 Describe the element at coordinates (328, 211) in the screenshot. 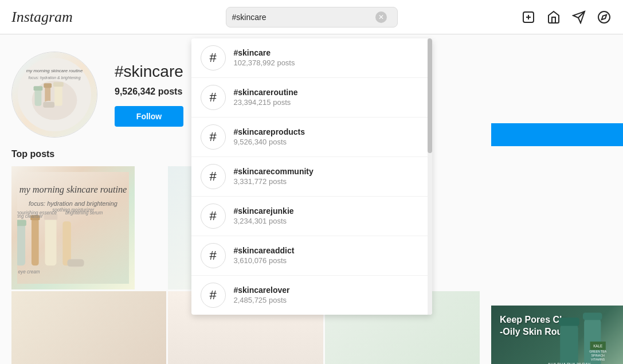

I see `dropdown-tag-4: #skincarejunkie` at that location.